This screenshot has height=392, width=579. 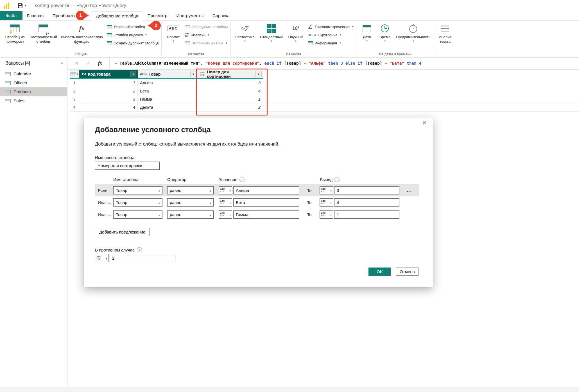 What do you see at coordinates (409, 191) in the screenshot?
I see `row-options-button: ...` at bounding box center [409, 191].